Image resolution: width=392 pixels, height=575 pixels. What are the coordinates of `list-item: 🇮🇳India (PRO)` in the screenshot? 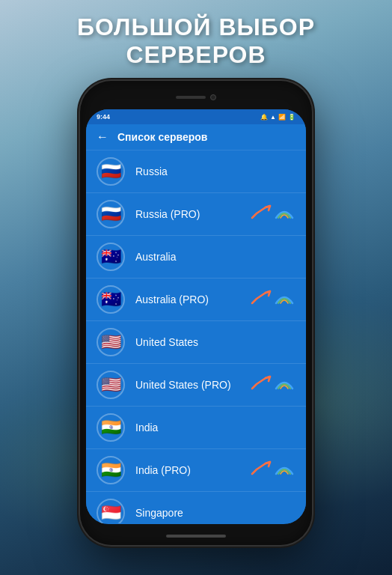 It's located at (196, 470).